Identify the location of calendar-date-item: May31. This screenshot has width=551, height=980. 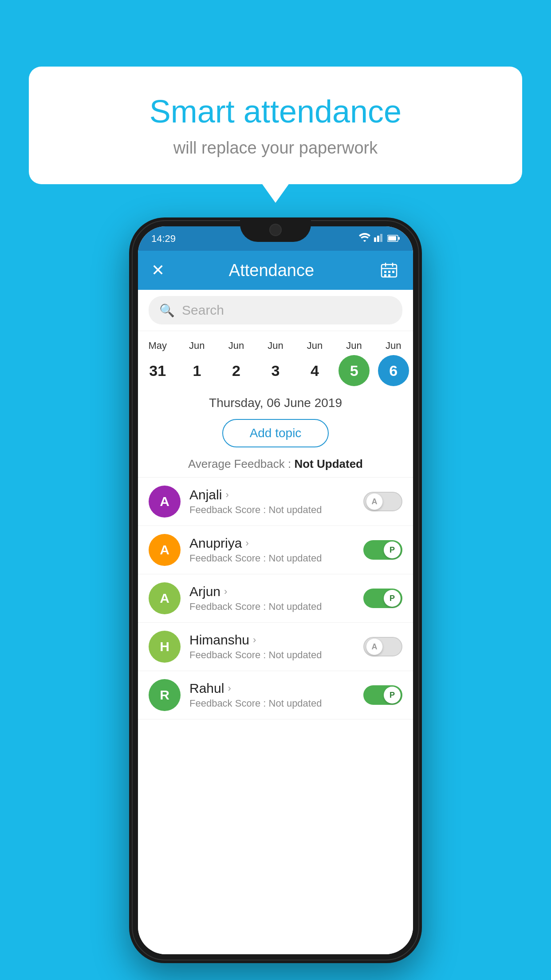
(158, 363).